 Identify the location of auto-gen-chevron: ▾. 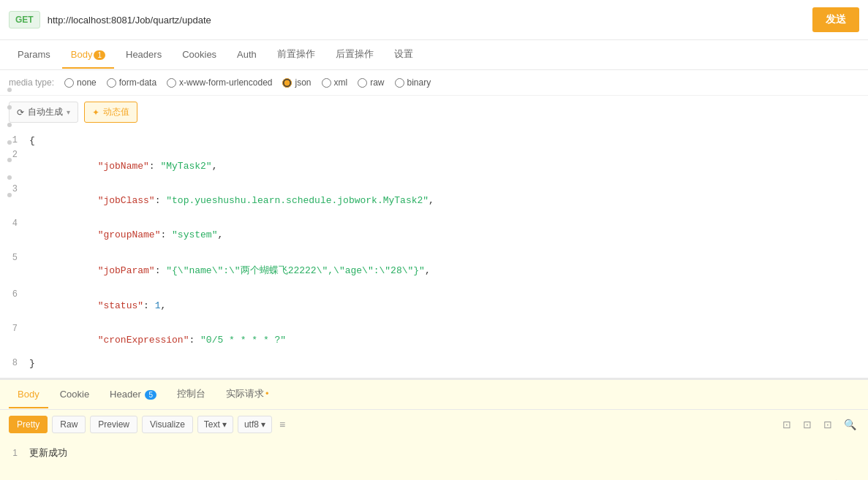
(69, 113).